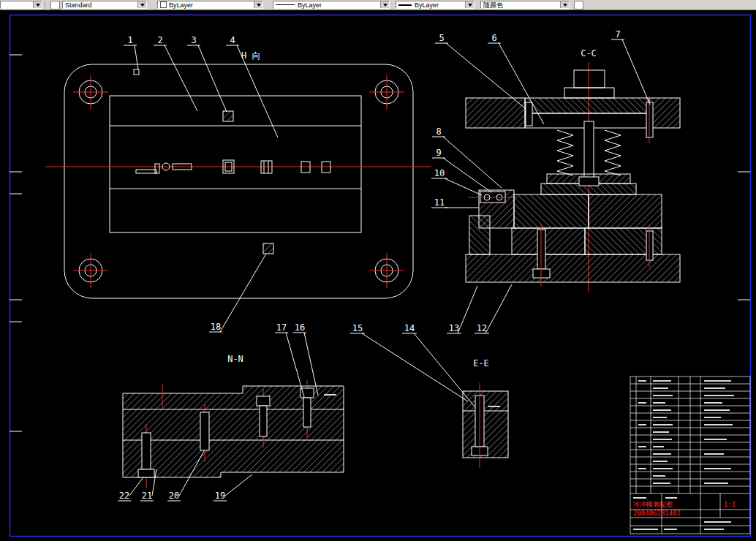 This screenshot has height=541, width=756. Describe the element at coordinates (300, 328) in the screenshot. I see `svg-text: 16` at that location.